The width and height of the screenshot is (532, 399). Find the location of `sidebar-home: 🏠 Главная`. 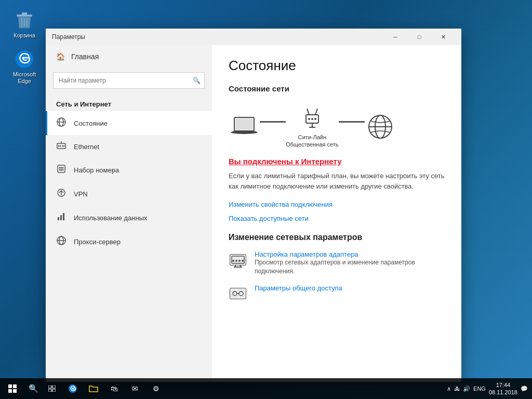

sidebar-home: 🏠 Главная is located at coordinates (129, 57).